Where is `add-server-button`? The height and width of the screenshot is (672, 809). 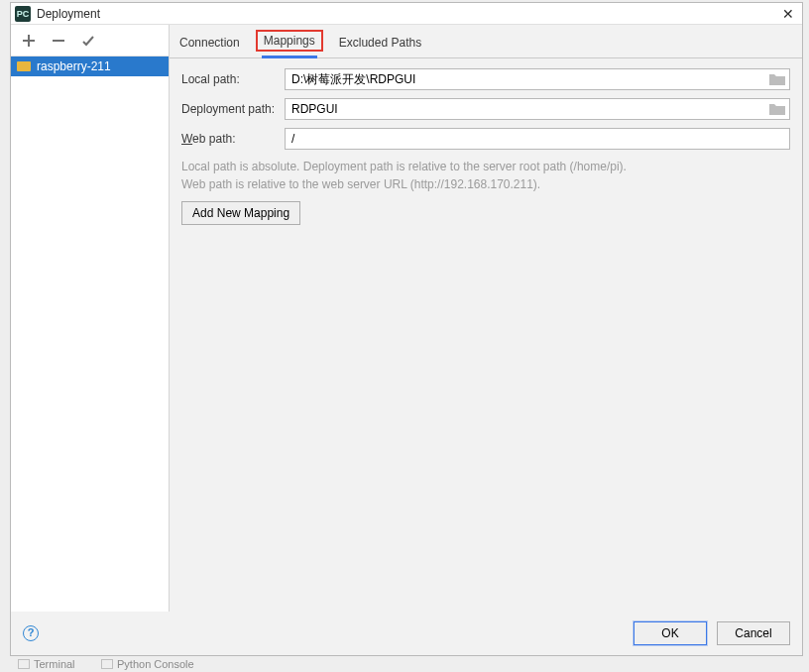
add-server-button is located at coordinates (29, 41).